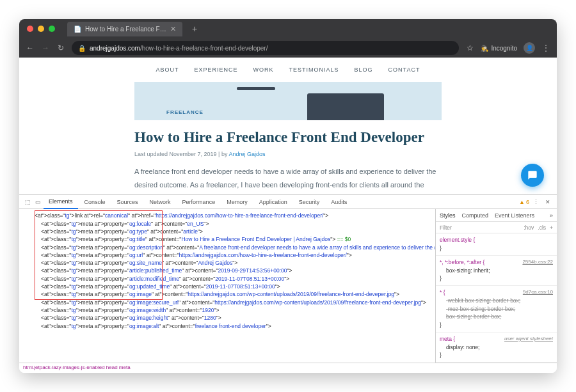 This screenshot has height=392, width=576. I want to click on menu-icon: ⋮, so click(546, 48).